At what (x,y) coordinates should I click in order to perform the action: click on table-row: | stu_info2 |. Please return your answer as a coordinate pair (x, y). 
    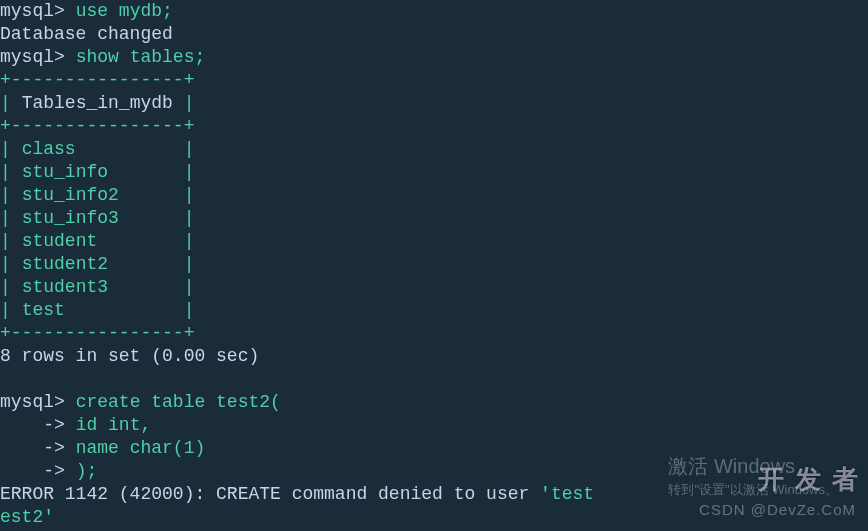
    Looking at the image, I should click on (97, 195).